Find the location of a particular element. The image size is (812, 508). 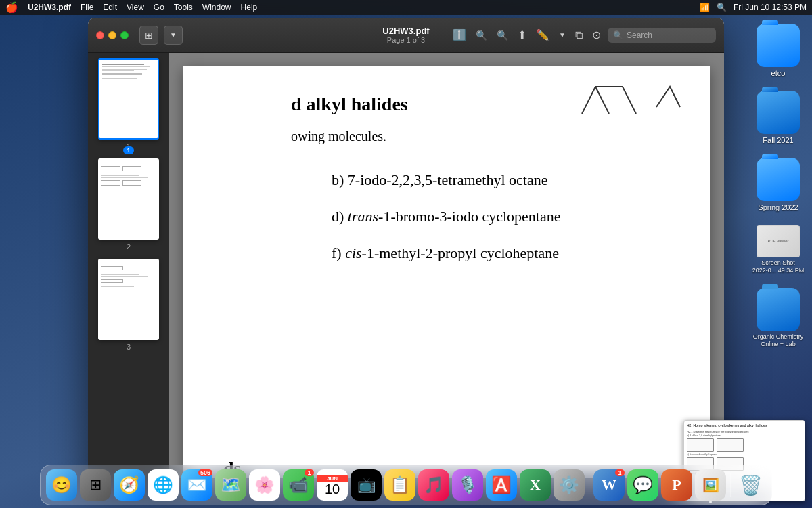

markup-icon: ✏️ is located at coordinates (543, 35).